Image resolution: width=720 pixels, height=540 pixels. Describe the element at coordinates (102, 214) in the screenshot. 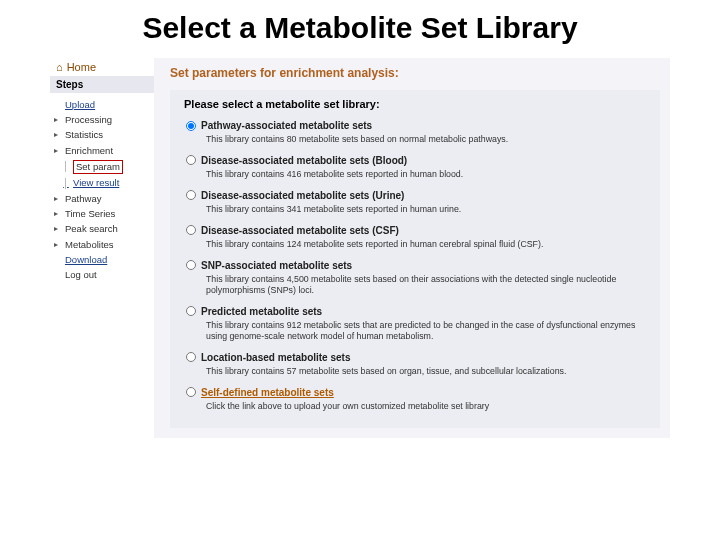

I see `sidebar-item-time-series: ▸Time Series` at that location.